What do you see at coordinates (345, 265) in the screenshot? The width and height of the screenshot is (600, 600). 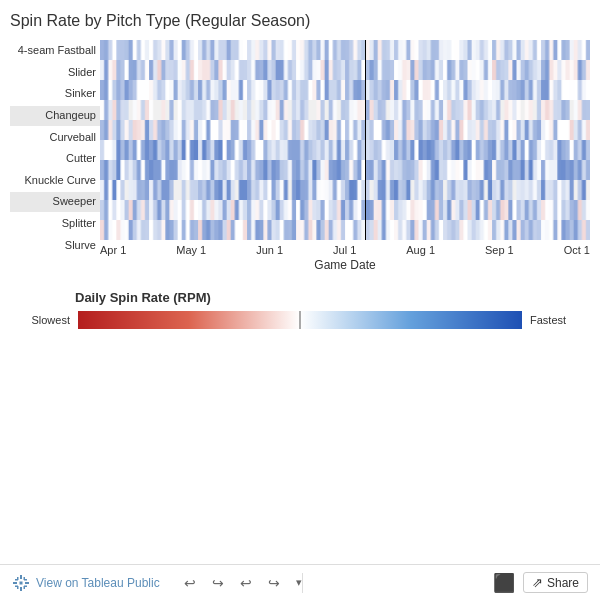 I see `x-axis-title: Game Date` at bounding box center [345, 265].